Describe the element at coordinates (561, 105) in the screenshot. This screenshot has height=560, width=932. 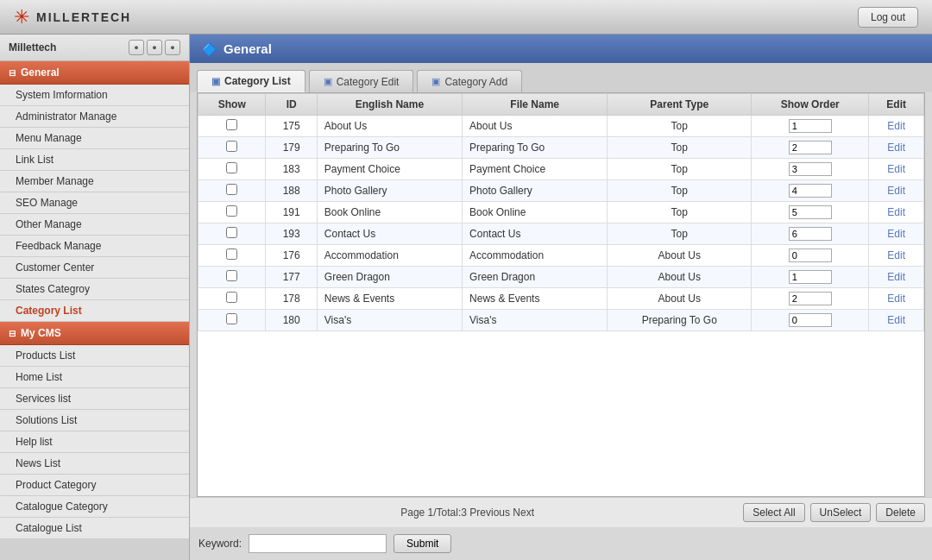
I see `table-header-row: Show ID English Name File Name Parent Ty…` at that location.